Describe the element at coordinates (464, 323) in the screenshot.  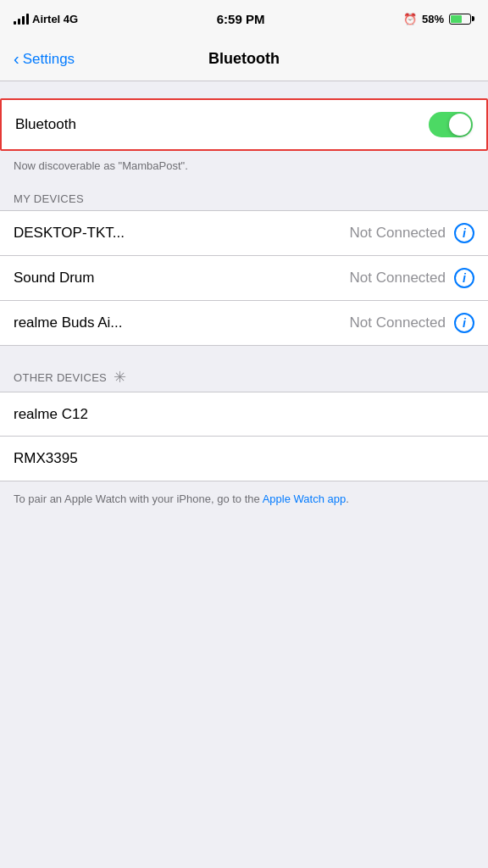
I see `info-button-2: i` at that location.